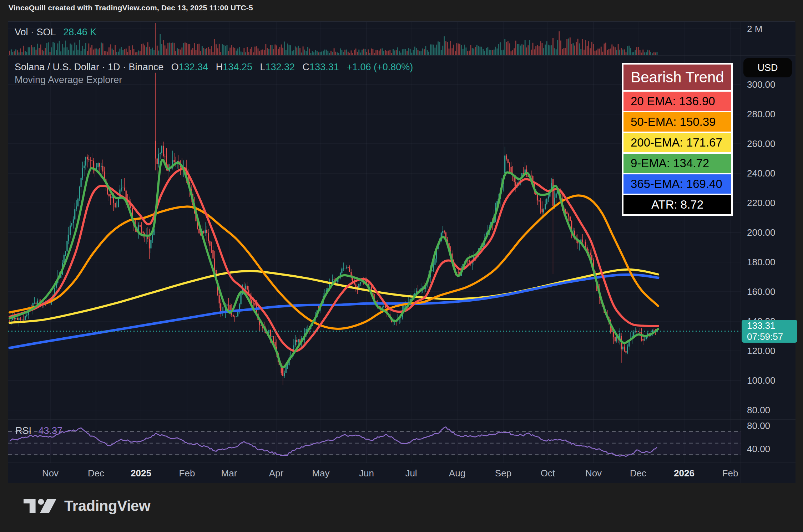 This screenshot has height=532, width=803. Describe the element at coordinates (677, 184) in the screenshot. I see `legend-row: 365-EMA: 169.40` at that location.